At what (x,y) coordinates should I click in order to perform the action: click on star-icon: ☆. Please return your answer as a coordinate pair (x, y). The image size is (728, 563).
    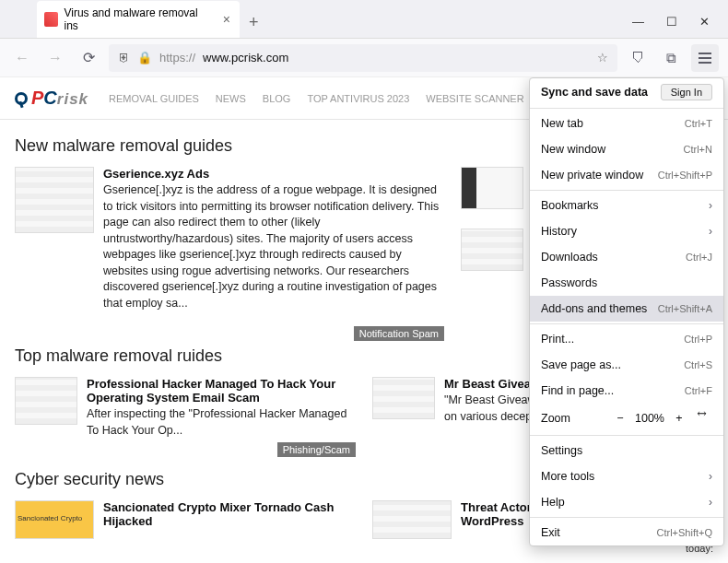
    Looking at the image, I should click on (603, 57).